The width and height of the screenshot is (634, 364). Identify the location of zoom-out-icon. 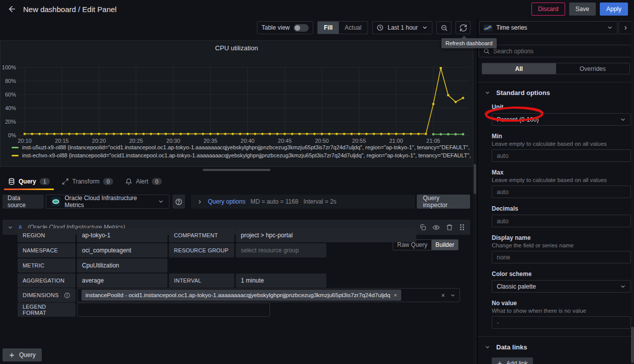
(444, 28).